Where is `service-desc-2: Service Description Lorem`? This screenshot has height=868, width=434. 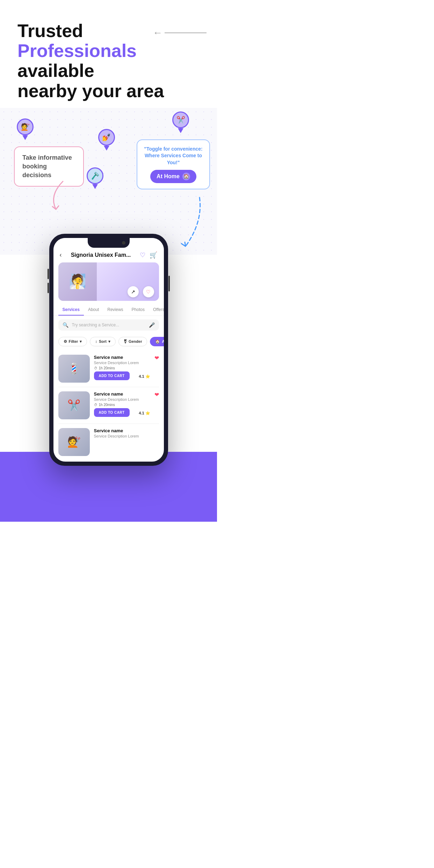 service-desc-2: Service Description Lorem is located at coordinates (122, 399).